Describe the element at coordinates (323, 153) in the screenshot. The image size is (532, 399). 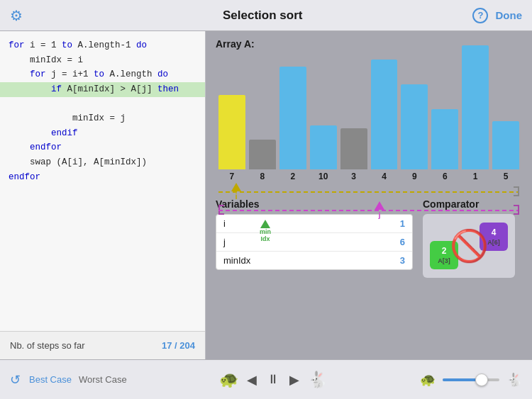
I see `bar-col-3: 10` at that location.